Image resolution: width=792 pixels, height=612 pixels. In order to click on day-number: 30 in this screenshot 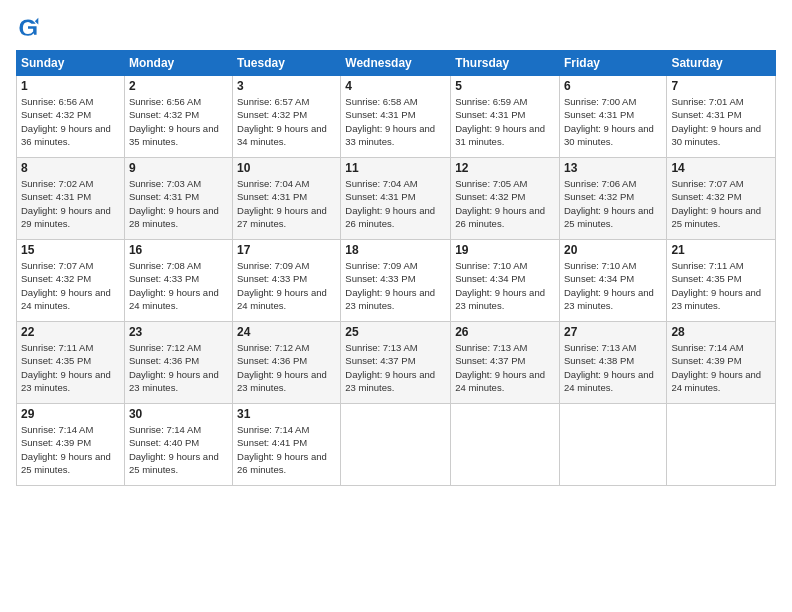, I will do `click(178, 414)`.